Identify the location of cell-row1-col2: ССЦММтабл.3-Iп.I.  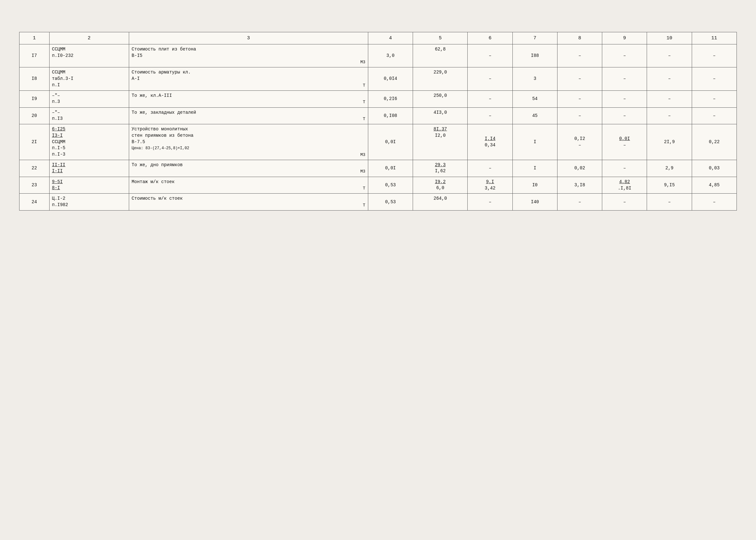
(89, 79).